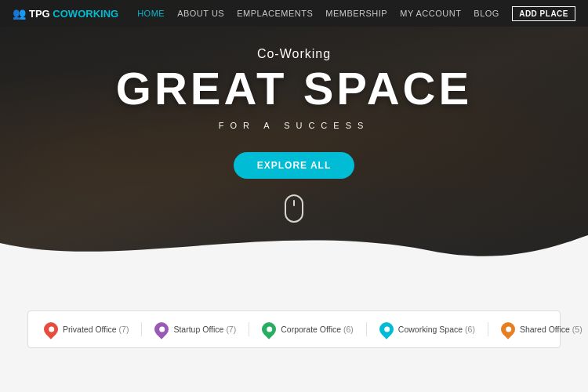  What do you see at coordinates (201, 13) in the screenshot?
I see `nav-about: ABOUT US` at bounding box center [201, 13].